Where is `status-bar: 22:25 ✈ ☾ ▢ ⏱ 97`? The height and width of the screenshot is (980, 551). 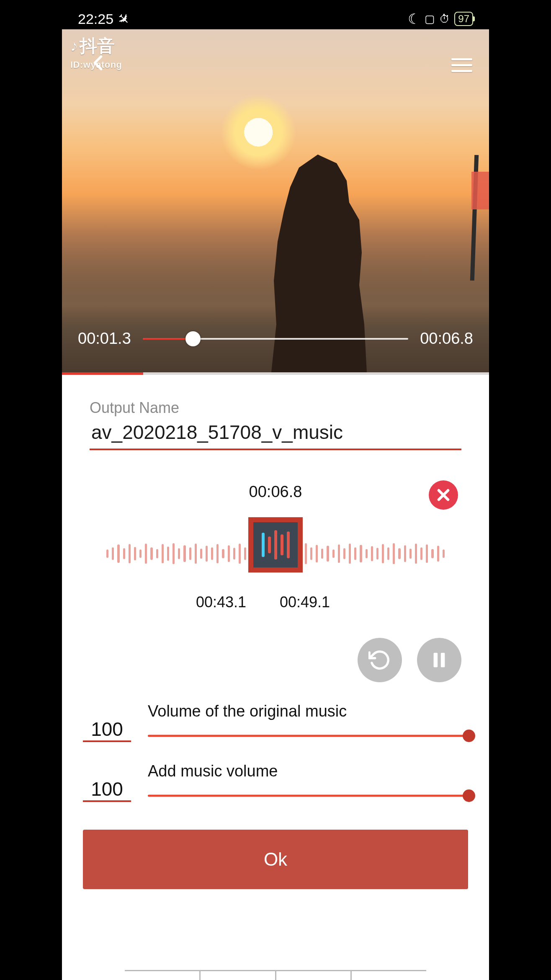
status-bar: 22:25 ✈ ☾ ▢ ⏱ 97 is located at coordinates (276, 19).